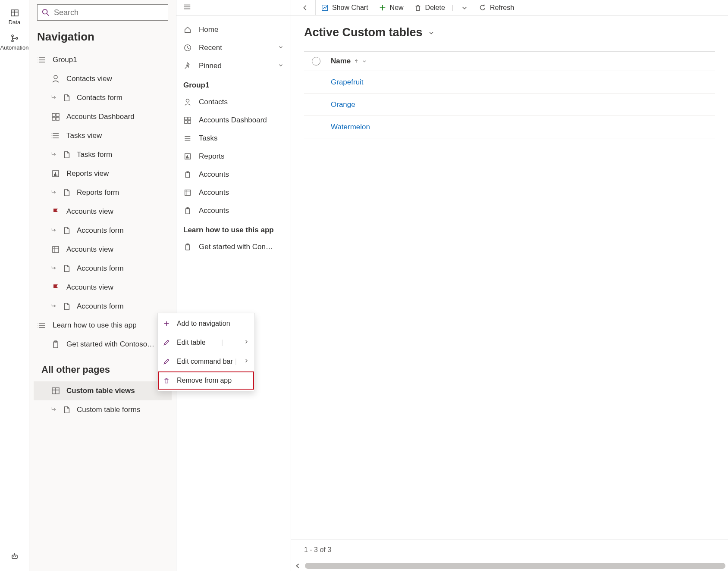  Describe the element at coordinates (234, 156) in the screenshot. I see `sitemap-item: Reports` at that location.